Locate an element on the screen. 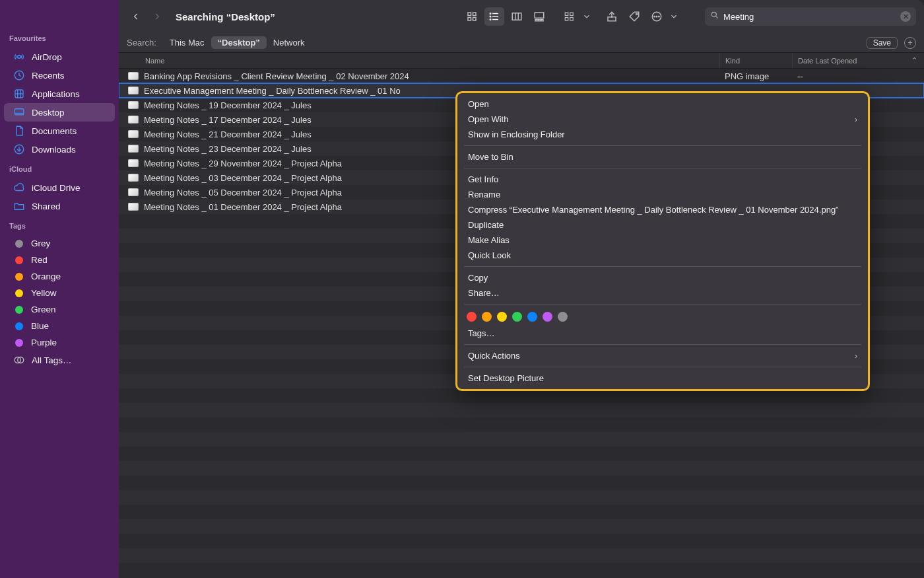 The height and width of the screenshot is (578, 924). file-name: Banking App Revisions _ Client Review Me… is located at coordinates (432, 77).